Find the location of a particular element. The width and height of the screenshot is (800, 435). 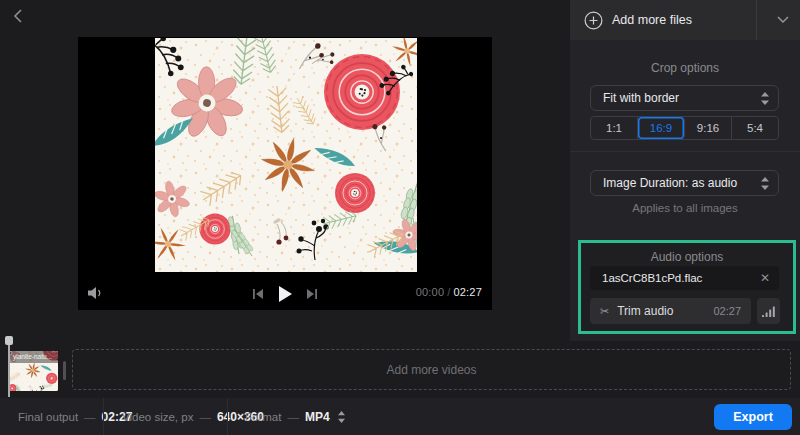

video-size-group: Video size, px — 640×360 is located at coordinates (193, 416).